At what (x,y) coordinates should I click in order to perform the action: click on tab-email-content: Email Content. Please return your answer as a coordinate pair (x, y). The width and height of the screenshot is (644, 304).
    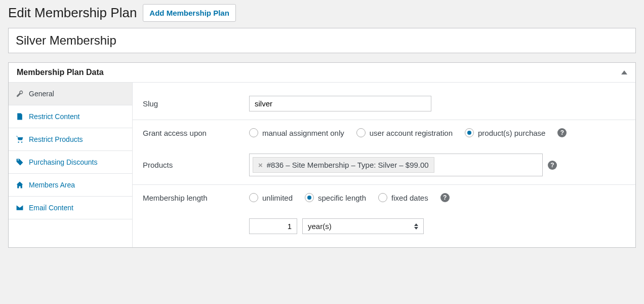
    Looking at the image, I should click on (70, 208).